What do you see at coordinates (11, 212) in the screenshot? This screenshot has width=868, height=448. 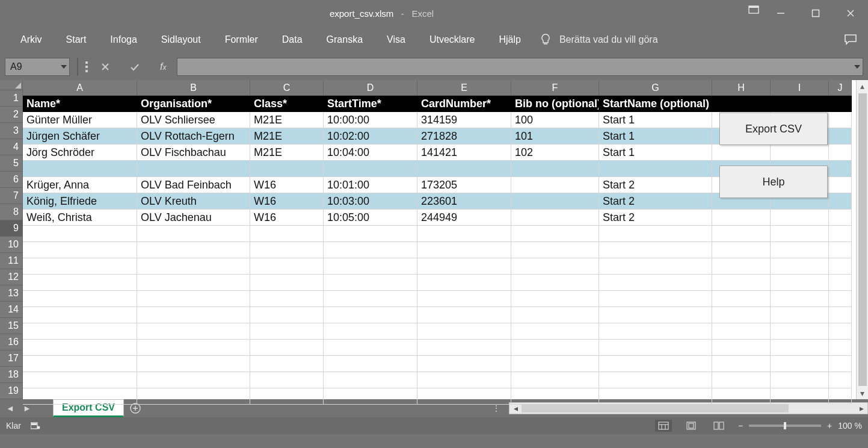 I see `row-header-8: 8` at bounding box center [11, 212].